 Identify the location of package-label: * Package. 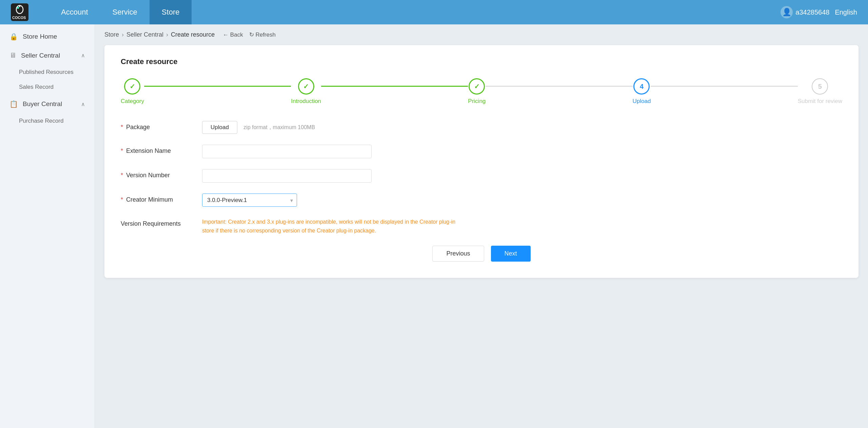
(158, 126).